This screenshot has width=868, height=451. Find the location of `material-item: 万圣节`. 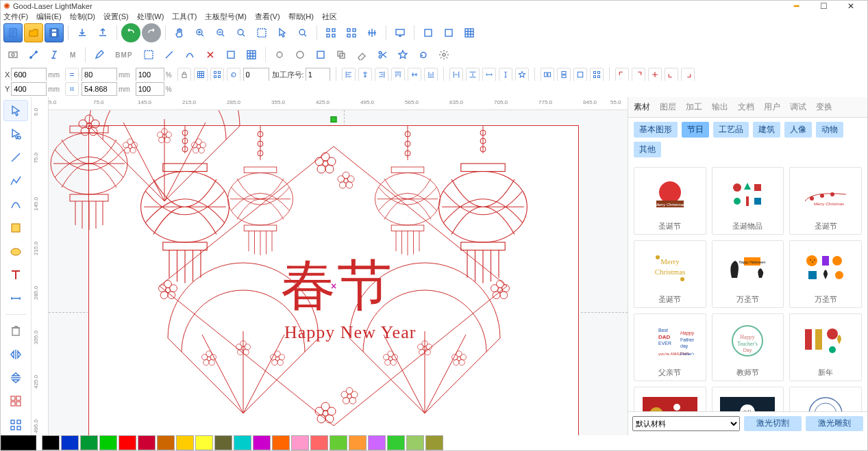

material-item: 万圣节 is located at coordinates (826, 274).